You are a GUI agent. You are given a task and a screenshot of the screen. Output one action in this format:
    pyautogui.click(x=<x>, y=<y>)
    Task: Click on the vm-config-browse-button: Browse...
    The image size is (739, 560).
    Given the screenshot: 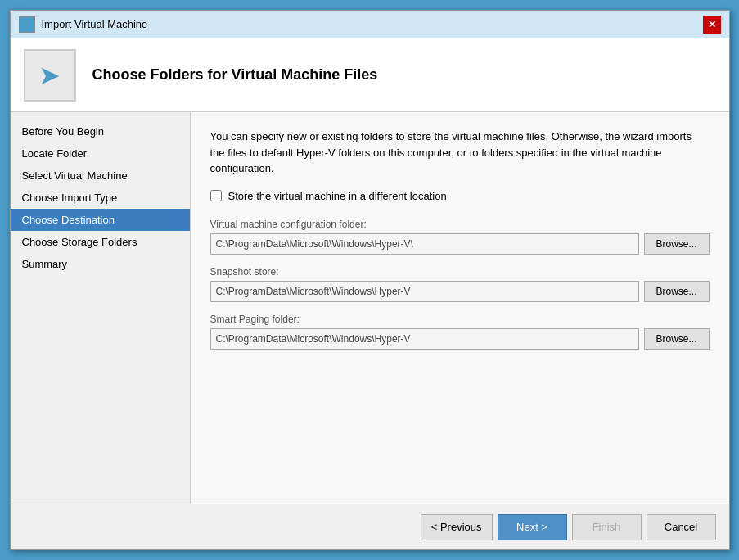 What is the action you would take?
    pyautogui.click(x=677, y=244)
    